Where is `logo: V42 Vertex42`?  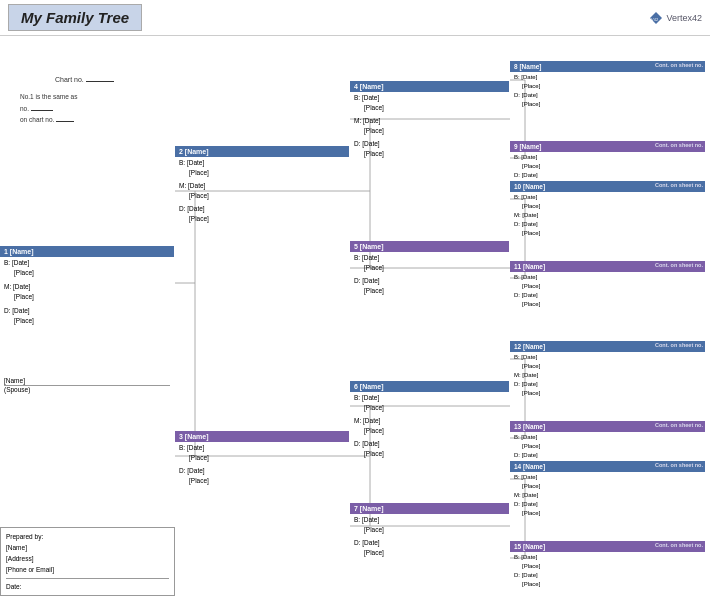 logo: V42 Vertex42 is located at coordinates (676, 18).